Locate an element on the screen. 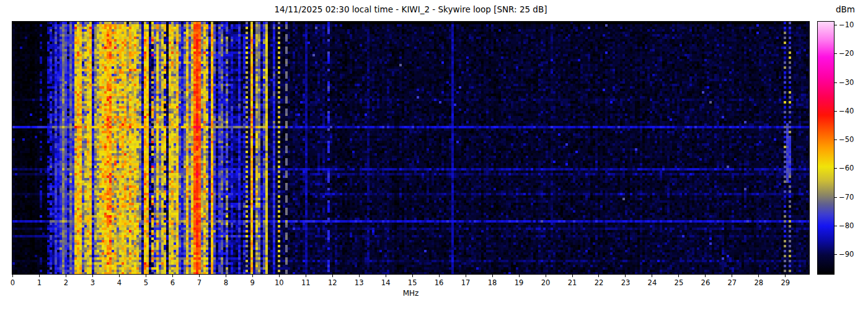 The image size is (868, 310). x-tick-label: 6 is located at coordinates (172, 283).